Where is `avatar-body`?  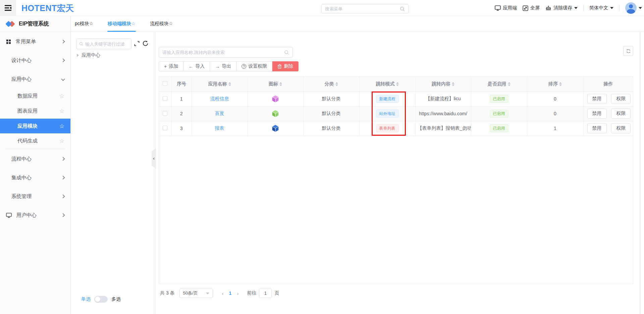
avatar-body is located at coordinates (631, 11).